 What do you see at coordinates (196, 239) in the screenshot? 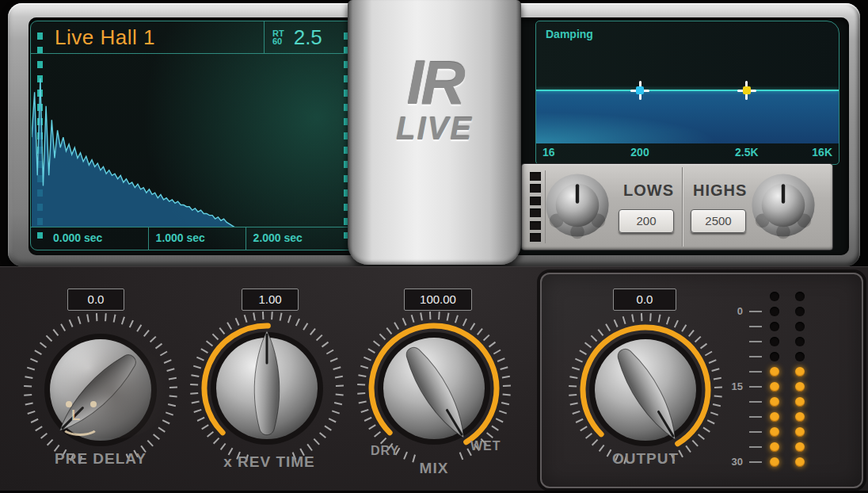
I see `time-tick-1: 1.000 sec` at bounding box center [196, 239].